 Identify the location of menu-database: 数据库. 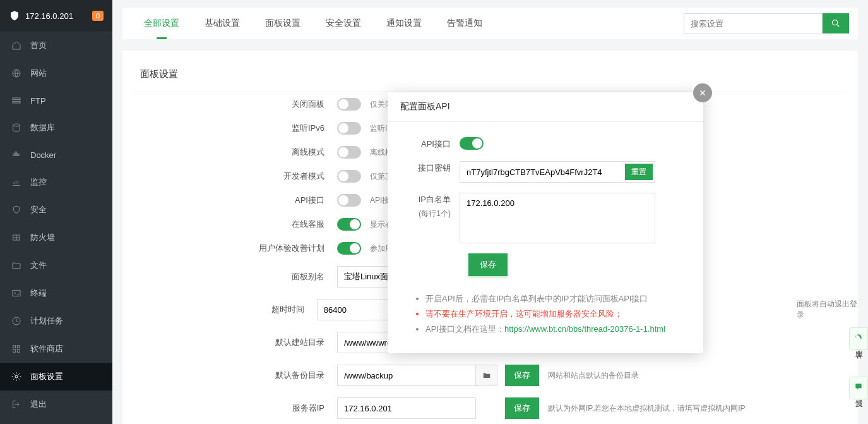
(56, 128).